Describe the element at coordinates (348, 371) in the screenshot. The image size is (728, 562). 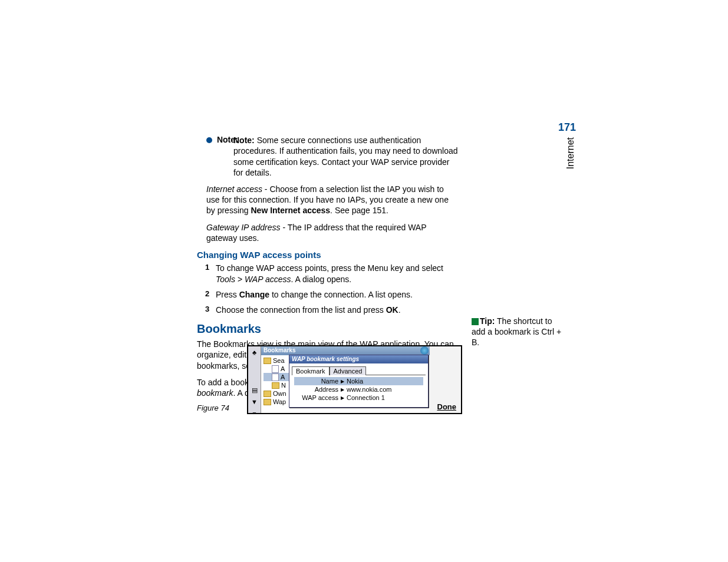
I see `tab-advanced: Advanced` at that location.